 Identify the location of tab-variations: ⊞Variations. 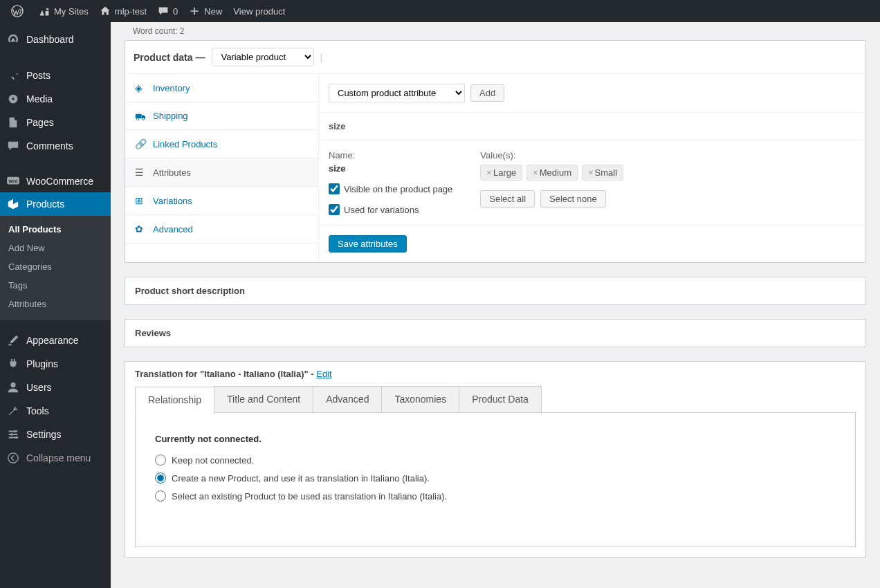
(221, 201).